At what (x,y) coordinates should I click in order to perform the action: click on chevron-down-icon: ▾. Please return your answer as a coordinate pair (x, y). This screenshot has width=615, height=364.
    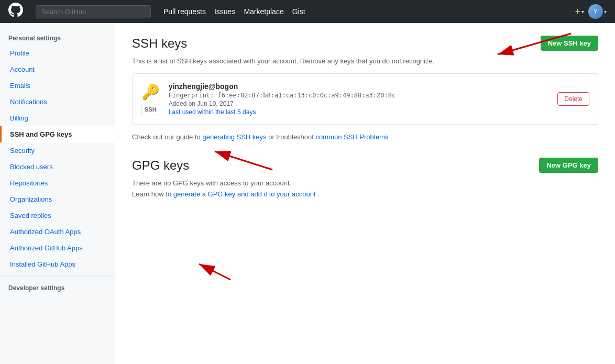
    Looking at the image, I should click on (583, 12).